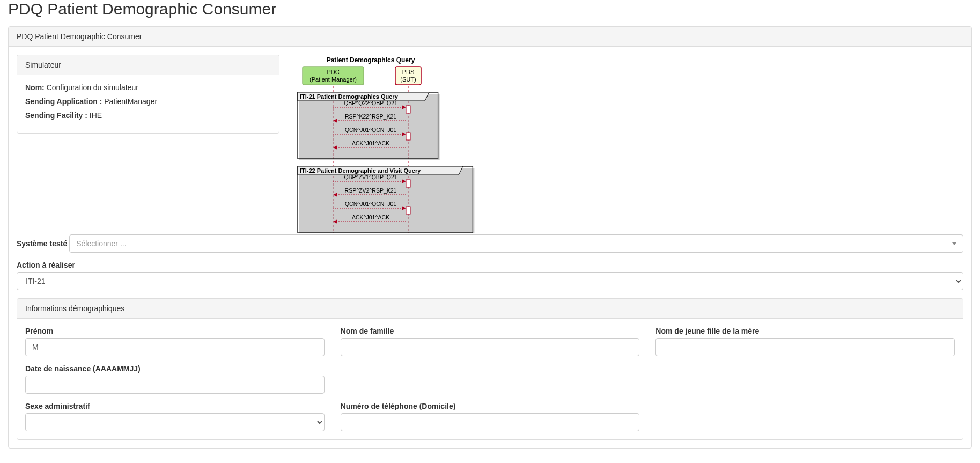 This screenshot has width=980, height=463. I want to click on dob-label: Date de naissance (AAAAMMJJ), so click(175, 369).